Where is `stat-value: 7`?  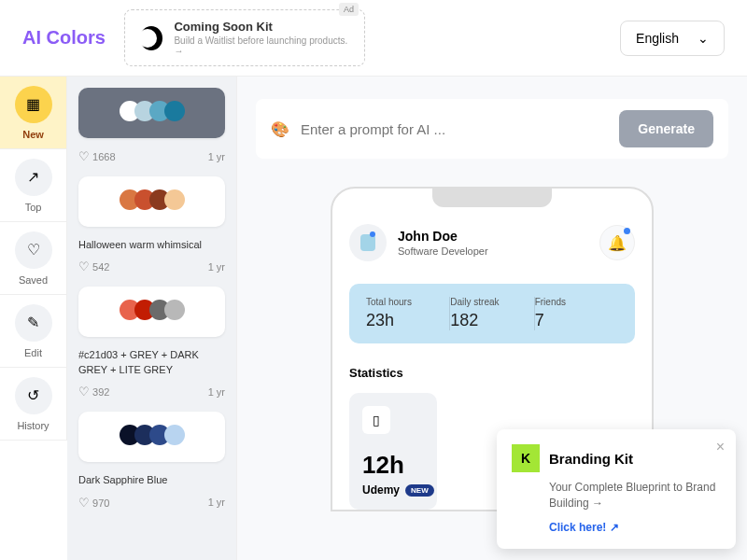
stat-value: 7 is located at coordinates (571, 321).